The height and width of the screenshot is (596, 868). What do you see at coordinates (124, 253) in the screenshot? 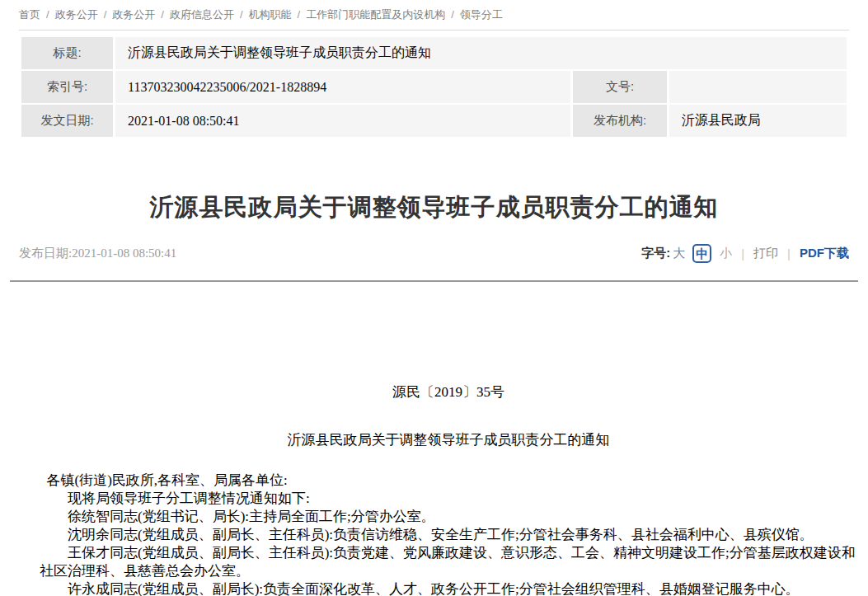
I see `publish-date-value: 2021-01-08 08:50:41` at bounding box center [124, 253].